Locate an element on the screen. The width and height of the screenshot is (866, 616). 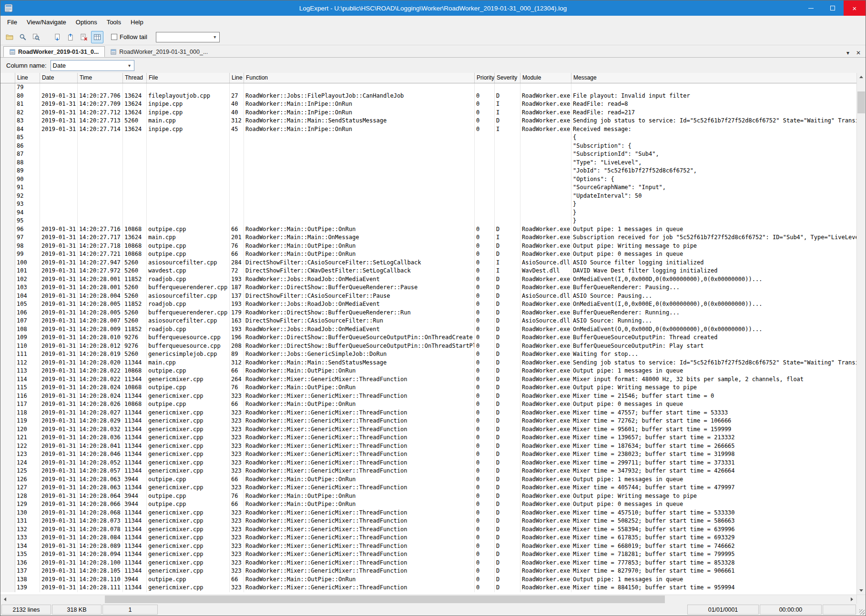
scroll-left-button is located at coordinates (5, 599).